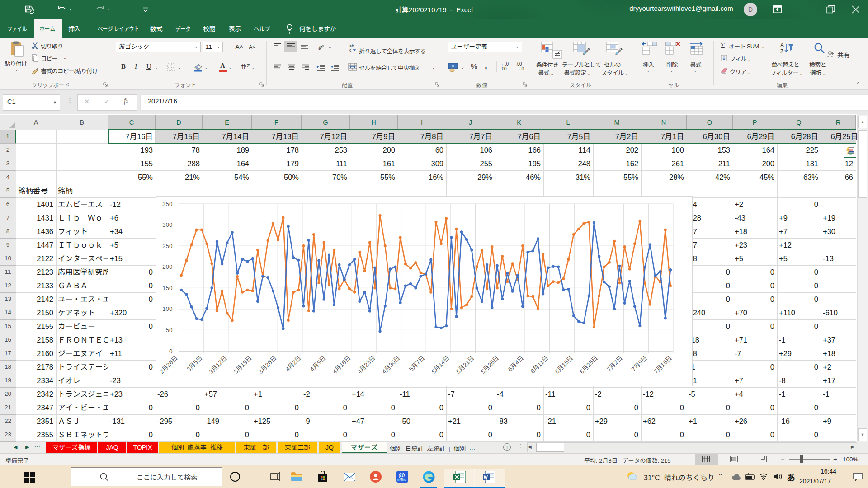 The image size is (868, 488). What do you see at coordinates (167, 288) in the screenshot?
I see `svg-text: 150` at bounding box center [167, 288].